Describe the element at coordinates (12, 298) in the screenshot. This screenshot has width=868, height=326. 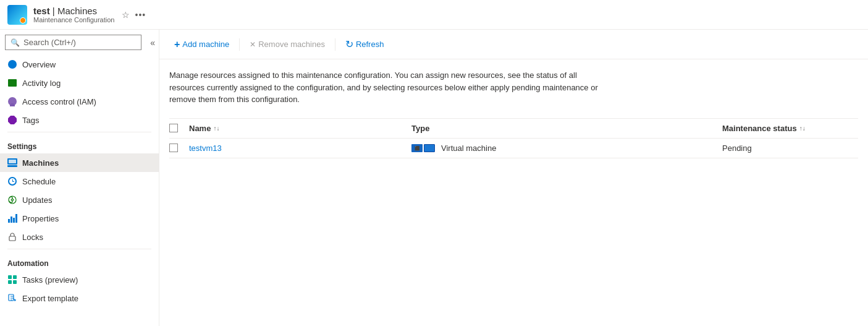
I see `export-template-icon` at that location.